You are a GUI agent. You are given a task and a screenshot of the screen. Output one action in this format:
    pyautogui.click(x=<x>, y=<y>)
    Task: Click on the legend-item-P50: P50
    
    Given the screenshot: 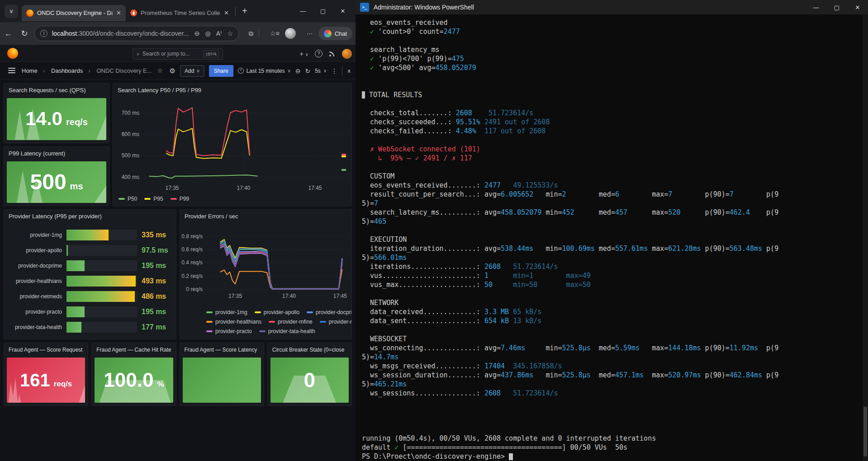 What is the action you would take?
    pyautogui.click(x=128, y=199)
    